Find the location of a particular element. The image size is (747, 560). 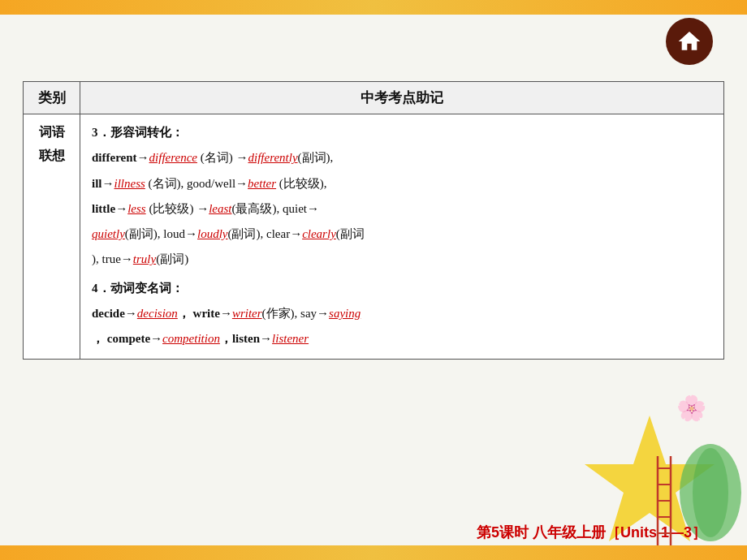

home-icon is located at coordinates (689, 41).